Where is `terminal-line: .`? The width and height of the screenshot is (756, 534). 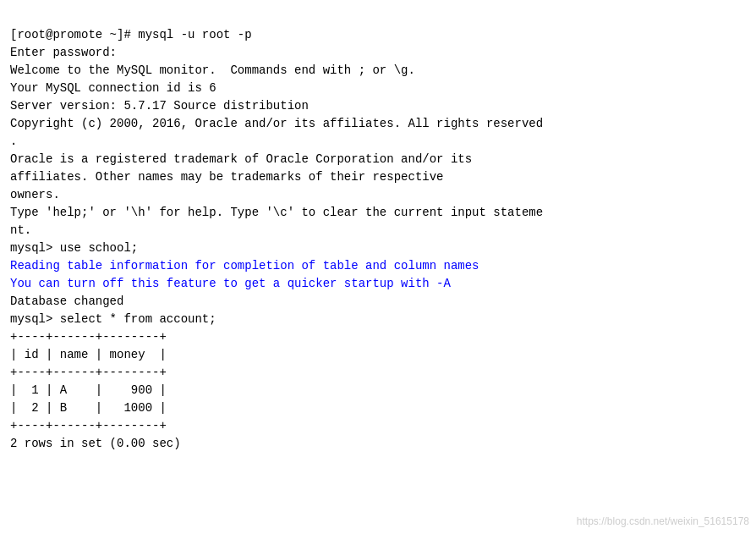
terminal-line: . is located at coordinates (378, 142).